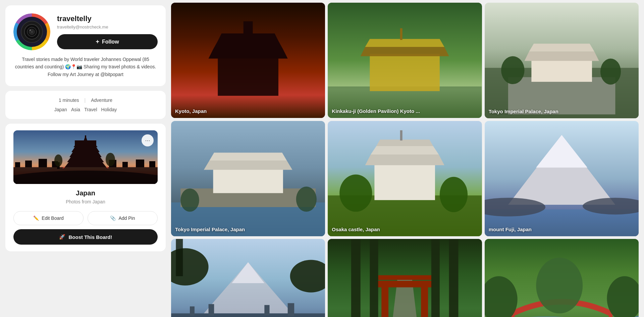  I want to click on follow-label: Follow, so click(111, 42).